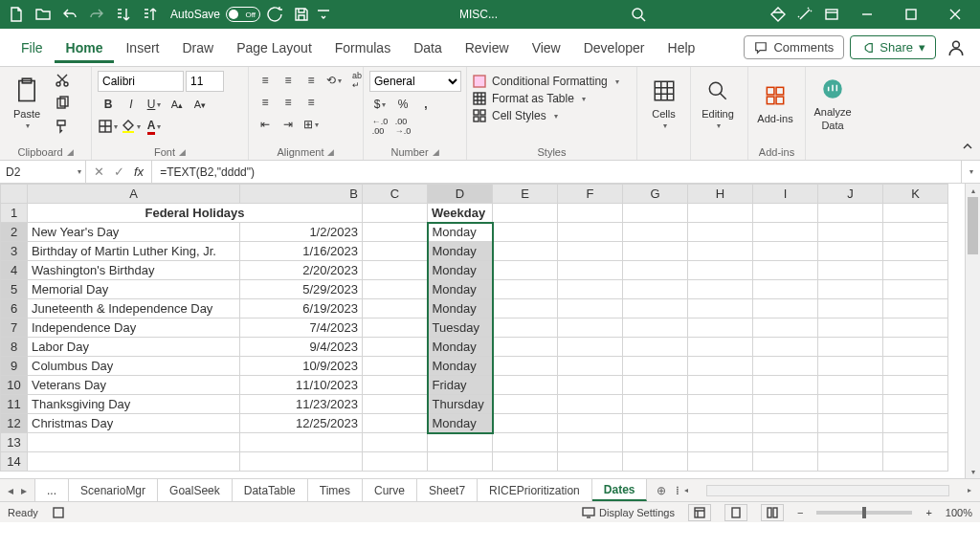 The width and height of the screenshot is (980, 549). Describe the element at coordinates (656, 213) in the screenshot. I see `cell-G1` at that location.